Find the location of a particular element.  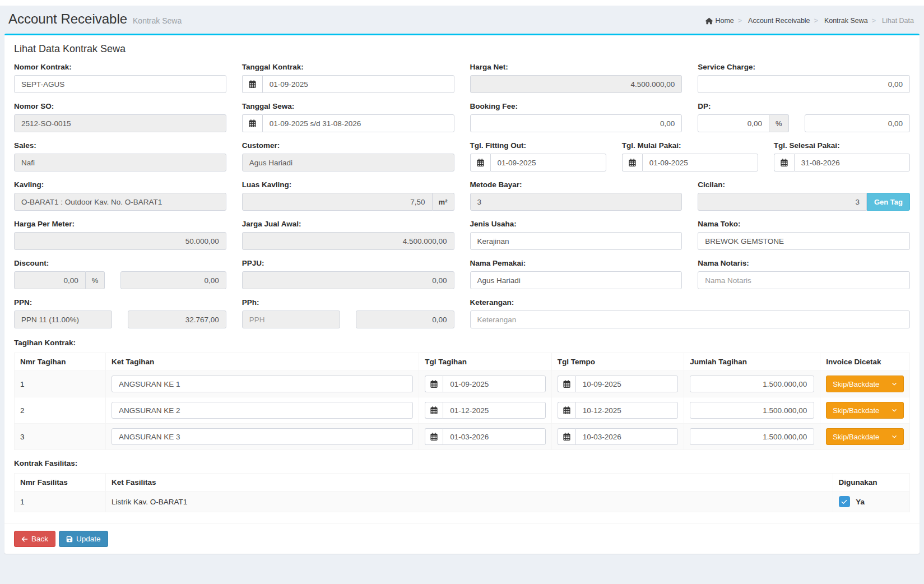

update-button: Update is located at coordinates (83, 539).